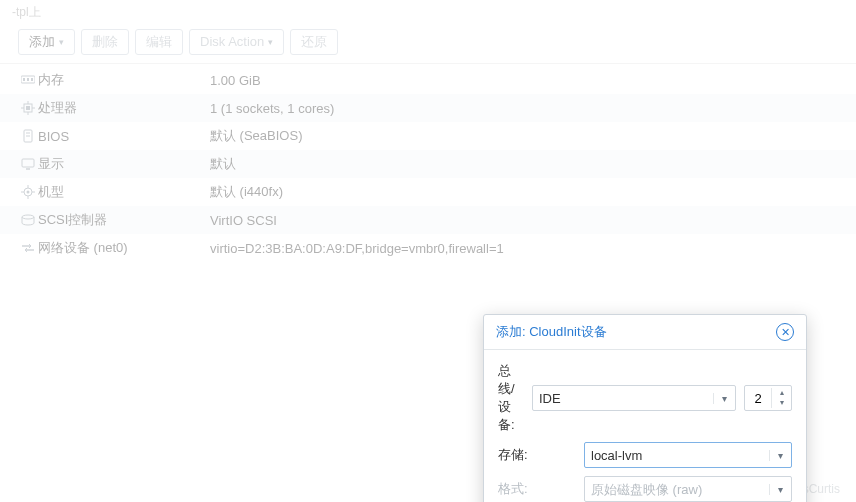 This screenshot has height=502, width=856. I want to click on bus-input, so click(623, 398).